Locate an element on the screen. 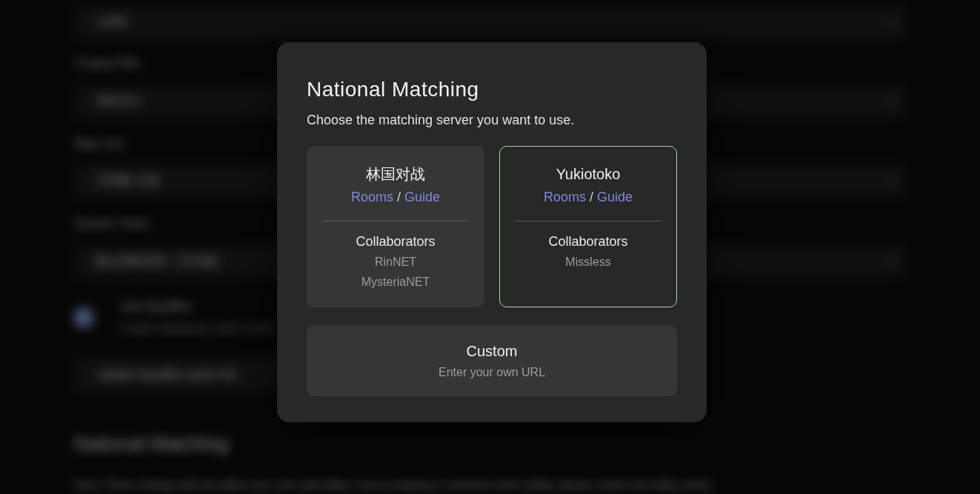  custom-card-subtitle: Enter your own URL is located at coordinates (492, 373).